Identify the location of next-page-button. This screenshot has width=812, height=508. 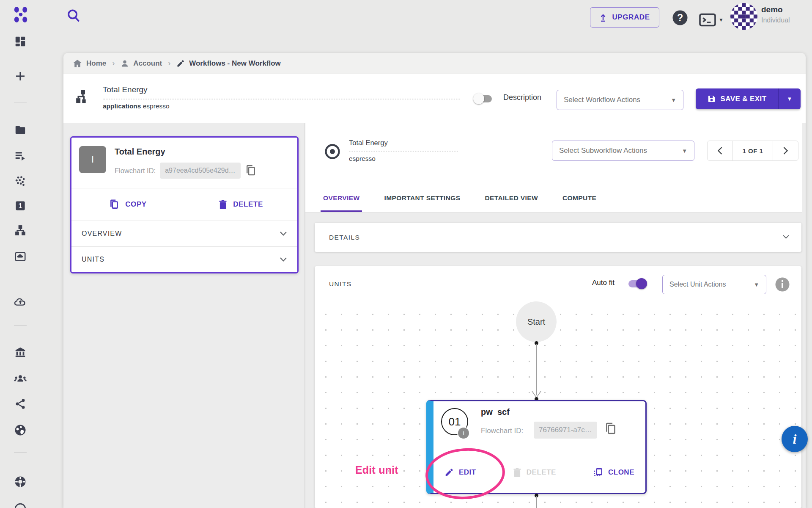
(785, 151).